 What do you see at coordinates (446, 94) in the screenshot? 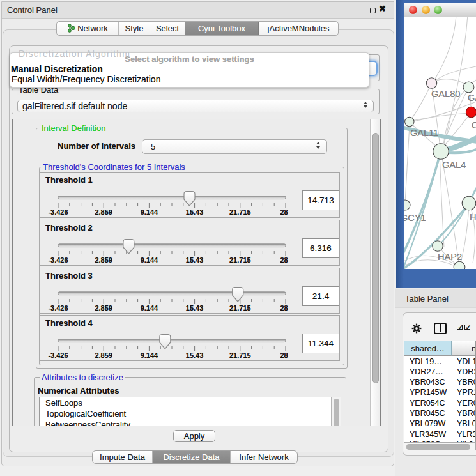
I see `svg-text: GAL80` at bounding box center [446, 94].